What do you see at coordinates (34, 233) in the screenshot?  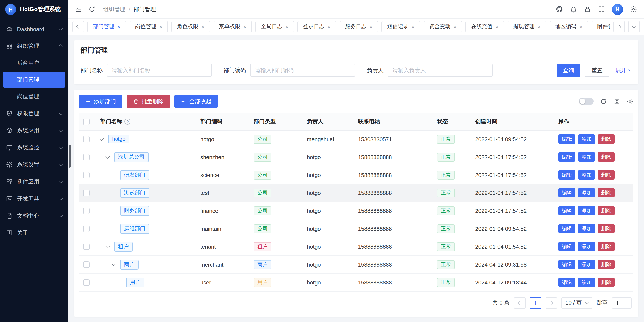 I see `sidebar-item: 关于` at bounding box center [34, 233].